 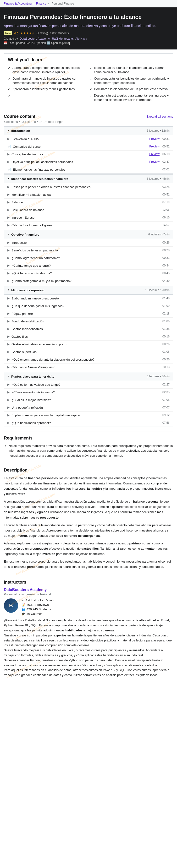 I want to click on play-icon-3-5: ▶, so click(x=8, y=337).